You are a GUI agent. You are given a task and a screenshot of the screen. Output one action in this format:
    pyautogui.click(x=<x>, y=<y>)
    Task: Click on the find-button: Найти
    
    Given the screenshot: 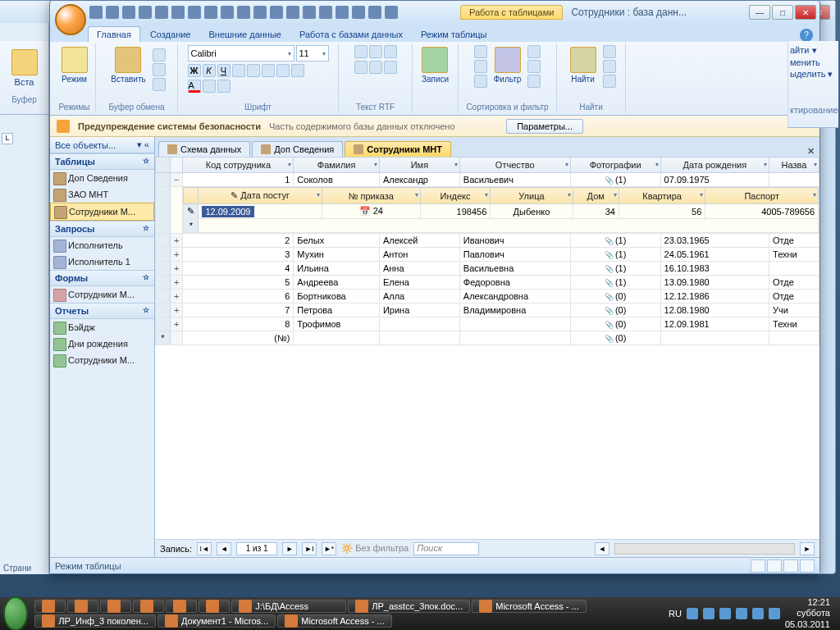 What is the action you would take?
    pyautogui.click(x=583, y=66)
    